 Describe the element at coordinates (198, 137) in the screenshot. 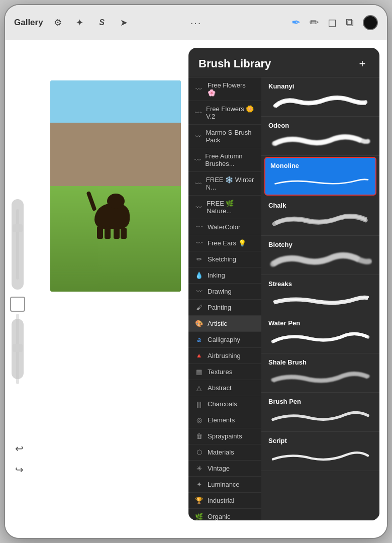

I see `category-icon-marmo: 〰` at that location.